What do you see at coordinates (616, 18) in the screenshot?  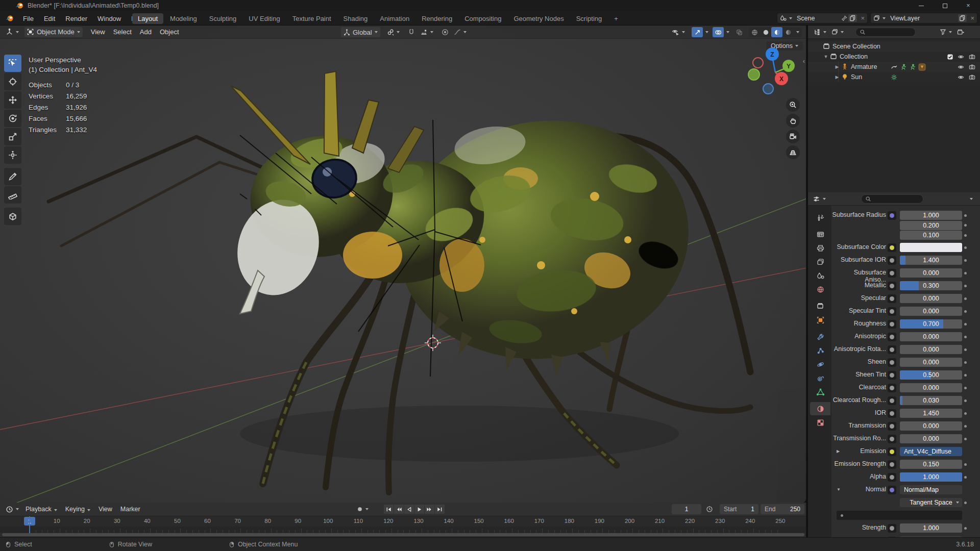 I see `add-workspace-button: +` at bounding box center [616, 18].